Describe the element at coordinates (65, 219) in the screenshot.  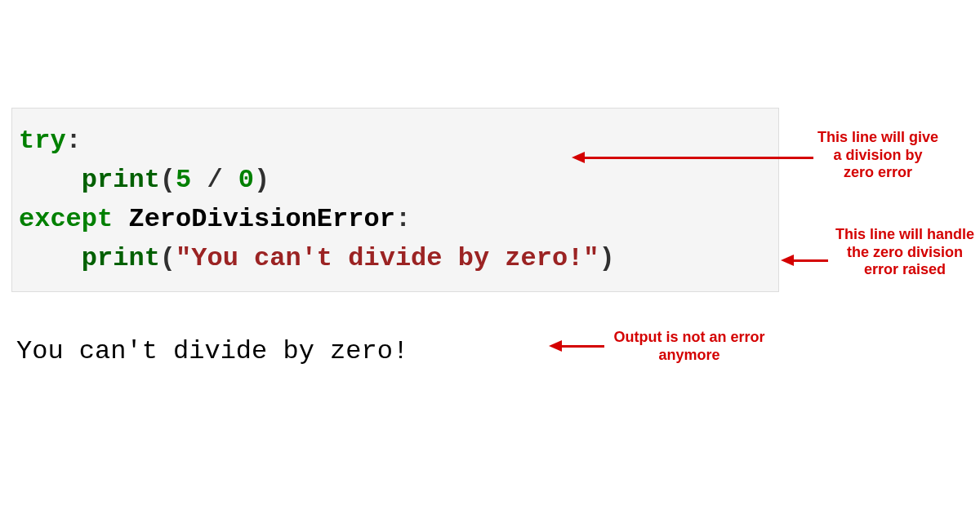
I see `keyword-except: except` at that location.